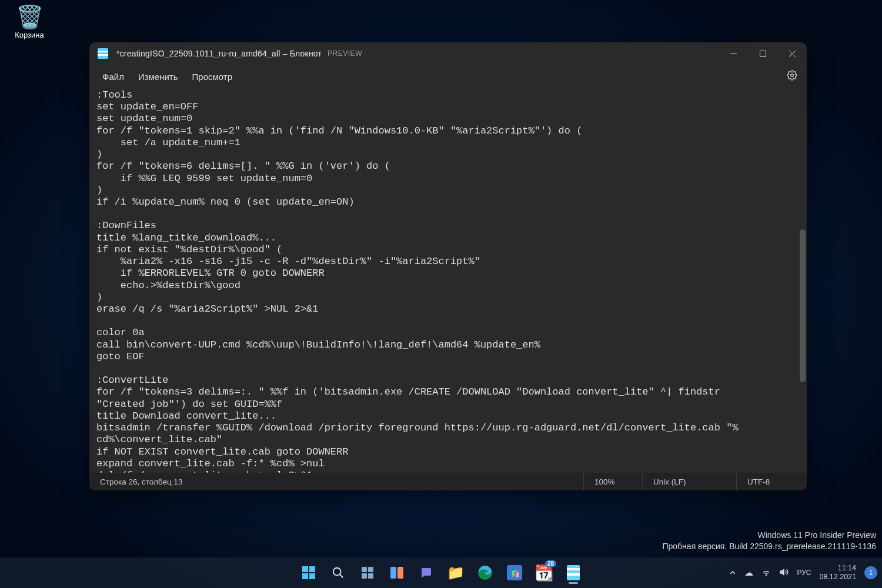 The image size is (882, 588). Describe the element at coordinates (792, 54) in the screenshot. I see `close-button` at that location.